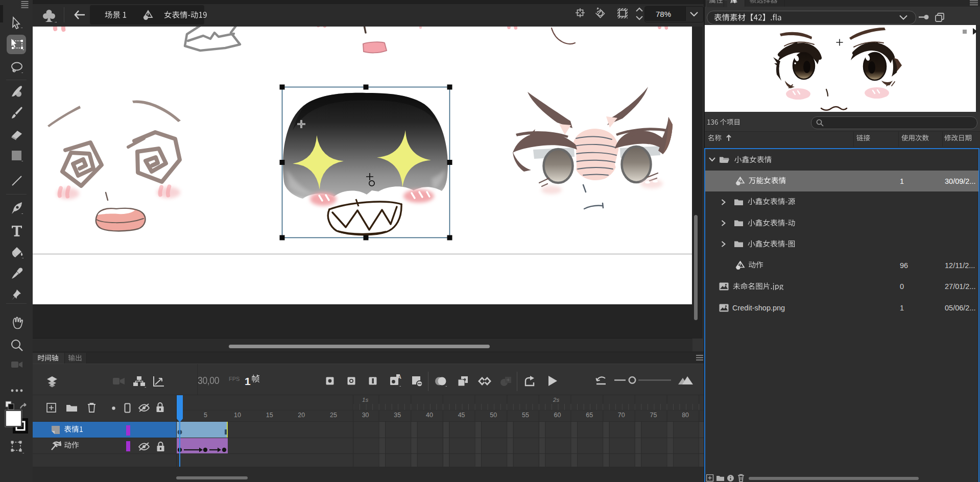  What do you see at coordinates (270, 415) in the screenshot?
I see `svg-text: 15` at bounding box center [270, 415].